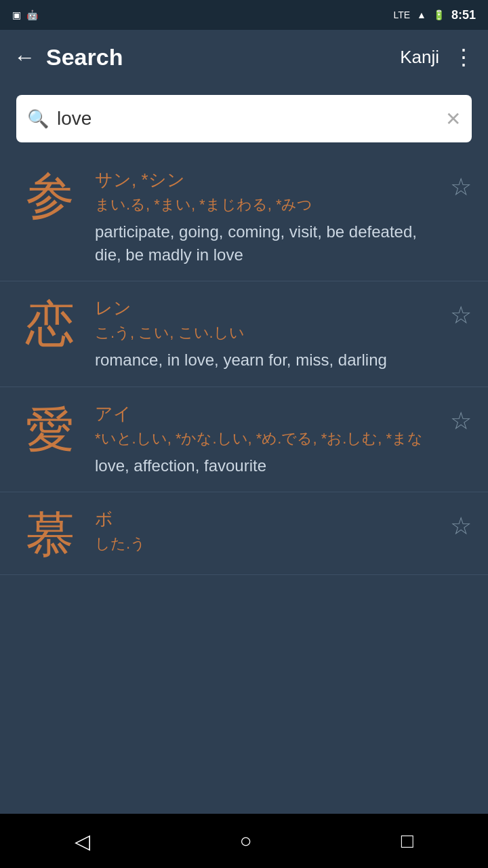 The height and width of the screenshot is (868, 488). Describe the element at coordinates (244, 119) in the screenshot. I see `search-box: 🔍 ✕` at that location.